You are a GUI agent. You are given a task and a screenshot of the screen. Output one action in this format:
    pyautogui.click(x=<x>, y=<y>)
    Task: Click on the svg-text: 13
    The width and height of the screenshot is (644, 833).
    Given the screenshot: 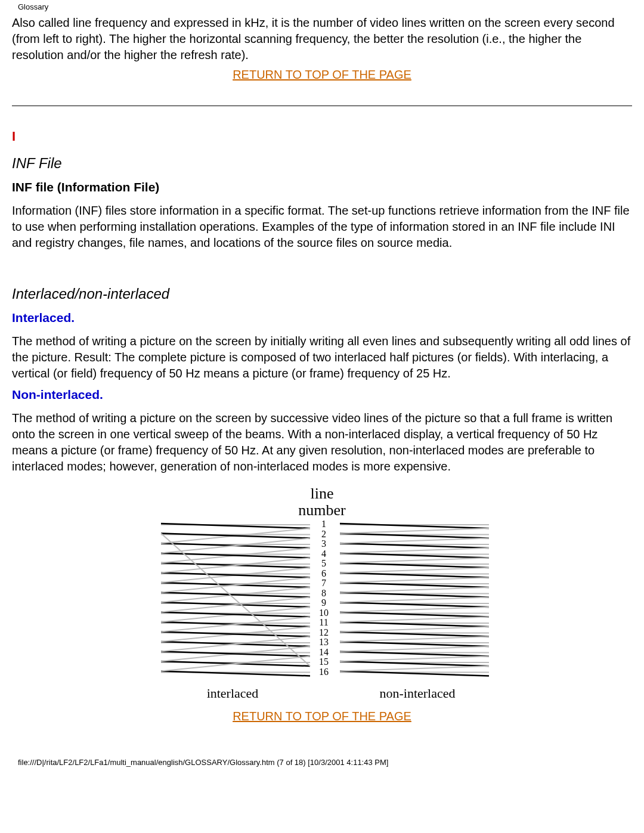 What is the action you would take?
    pyautogui.click(x=324, y=642)
    